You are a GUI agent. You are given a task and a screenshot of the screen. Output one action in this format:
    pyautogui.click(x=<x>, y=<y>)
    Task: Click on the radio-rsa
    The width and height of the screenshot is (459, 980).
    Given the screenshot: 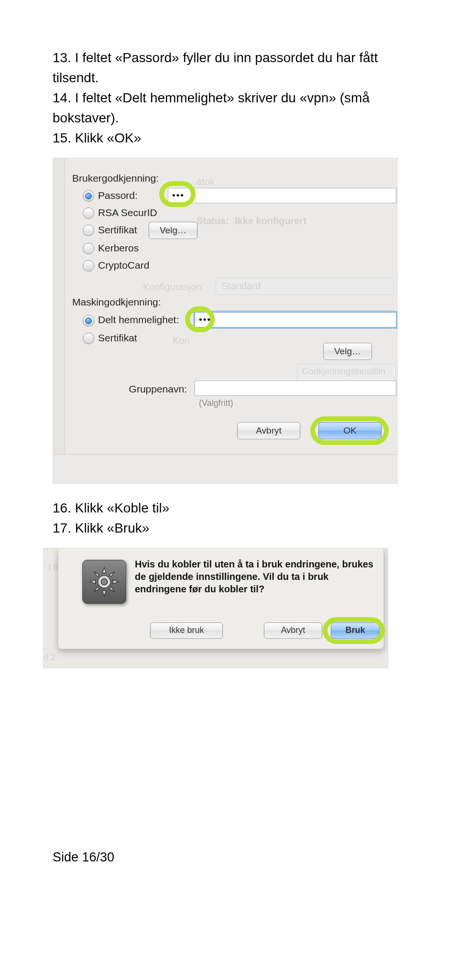 What is the action you would take?
    pyautogui.click(x=88, y=213)
    